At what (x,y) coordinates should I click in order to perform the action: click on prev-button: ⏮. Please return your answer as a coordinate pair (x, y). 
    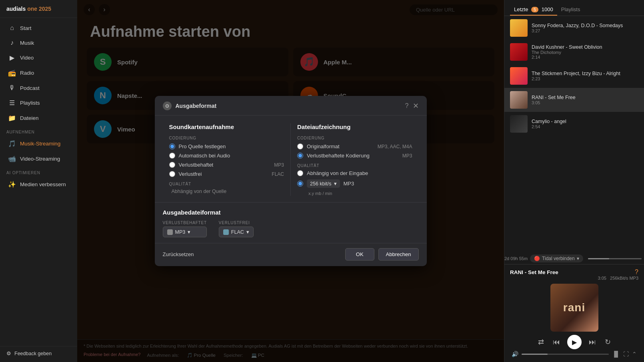
    Looking at the image, I should click on (556, 342).